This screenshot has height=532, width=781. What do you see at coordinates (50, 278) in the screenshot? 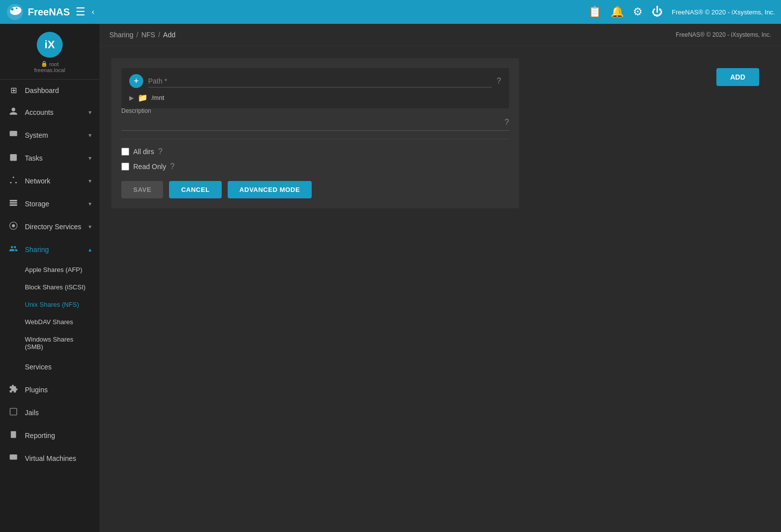
I see `sidebar: iX 🔒 root freenas.local ⊞ Dashboard Acco…` at bounding box center [50, 278].